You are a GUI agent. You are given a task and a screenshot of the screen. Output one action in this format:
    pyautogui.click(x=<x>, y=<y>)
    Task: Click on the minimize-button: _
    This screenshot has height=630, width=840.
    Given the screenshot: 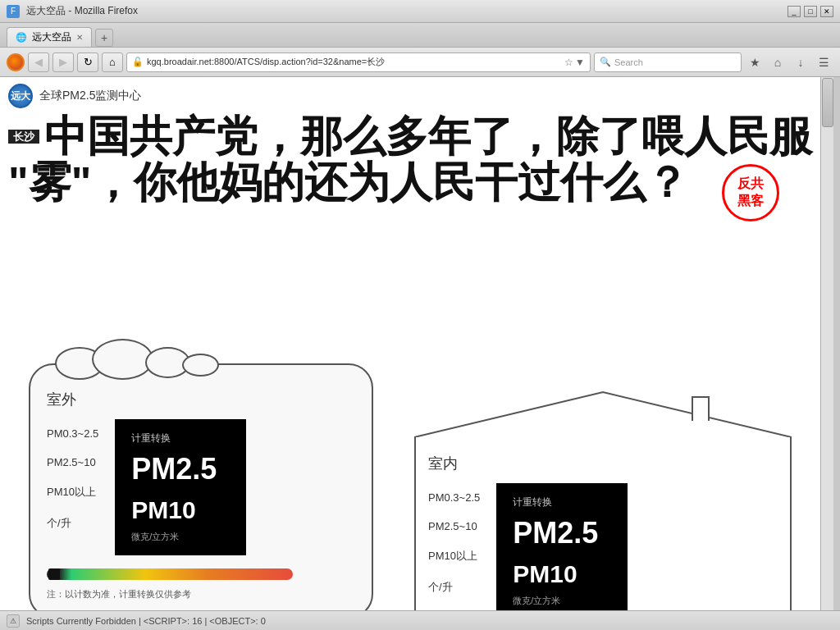 What is the action you would take?
    pyautogui.click(x=794, y=11)
    